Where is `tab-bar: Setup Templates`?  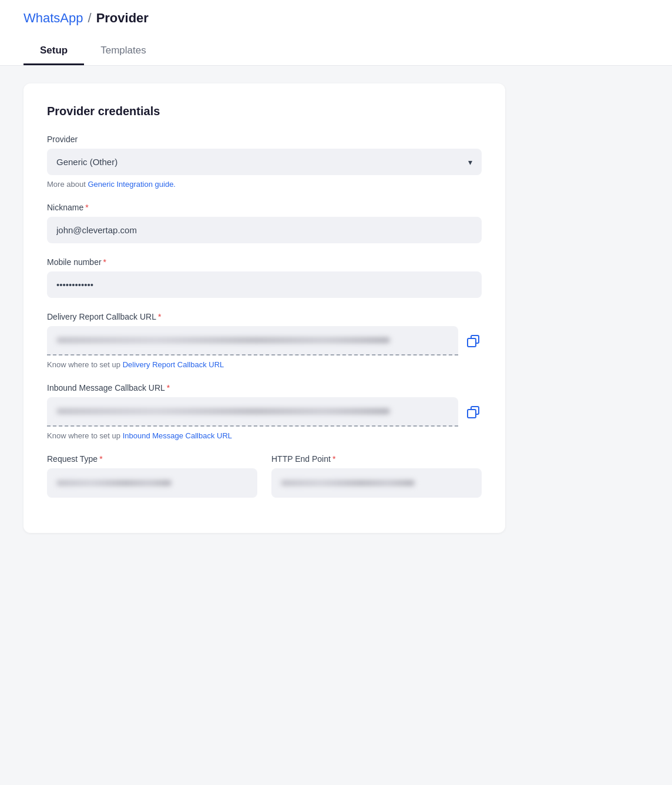 tab-bar: Setup Templates is located at coordinates (336, 52).